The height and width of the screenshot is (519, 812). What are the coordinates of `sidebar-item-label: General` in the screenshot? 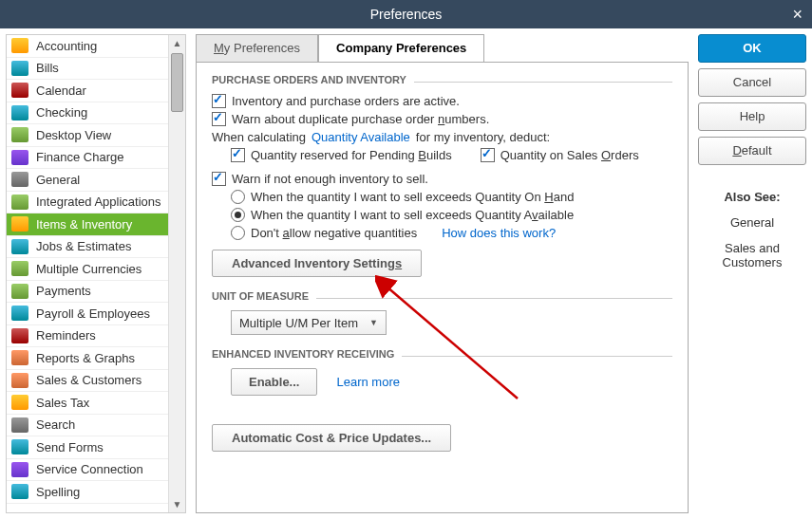 It's located at (58, 180).